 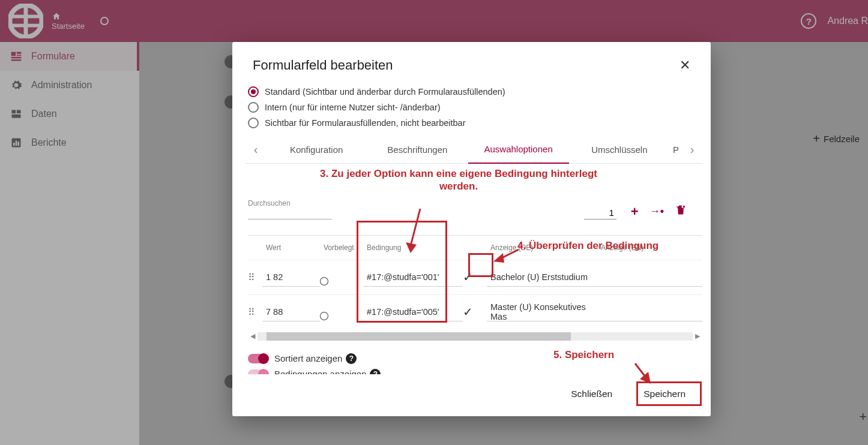 I want to click on tab-beschriftungen: Beschriftungen, so click(x=417, y=150).